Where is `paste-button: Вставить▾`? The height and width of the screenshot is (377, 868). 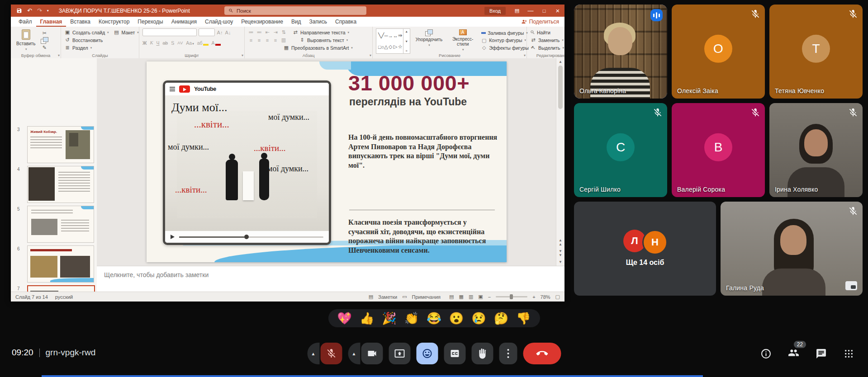 paste-button: Вставить▾ is located at coordinates (26, 40).